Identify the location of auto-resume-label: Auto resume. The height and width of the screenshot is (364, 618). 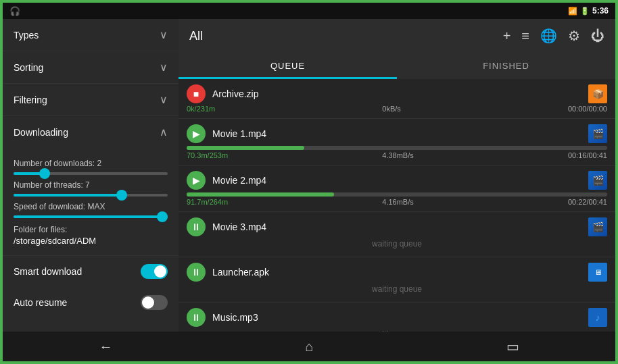
(41, 303).